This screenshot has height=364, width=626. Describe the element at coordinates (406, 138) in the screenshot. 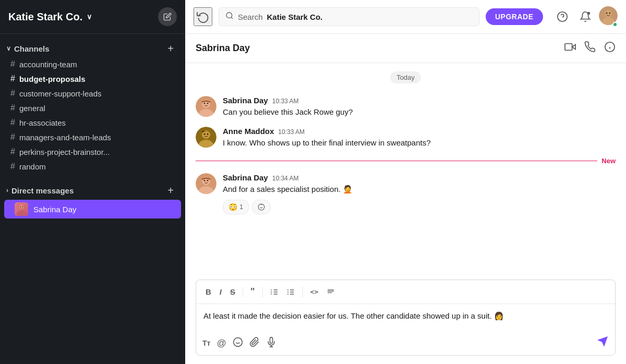

I see `table-row: Anne Maddox 10:33 AM I know. Who shows u…` at that location.